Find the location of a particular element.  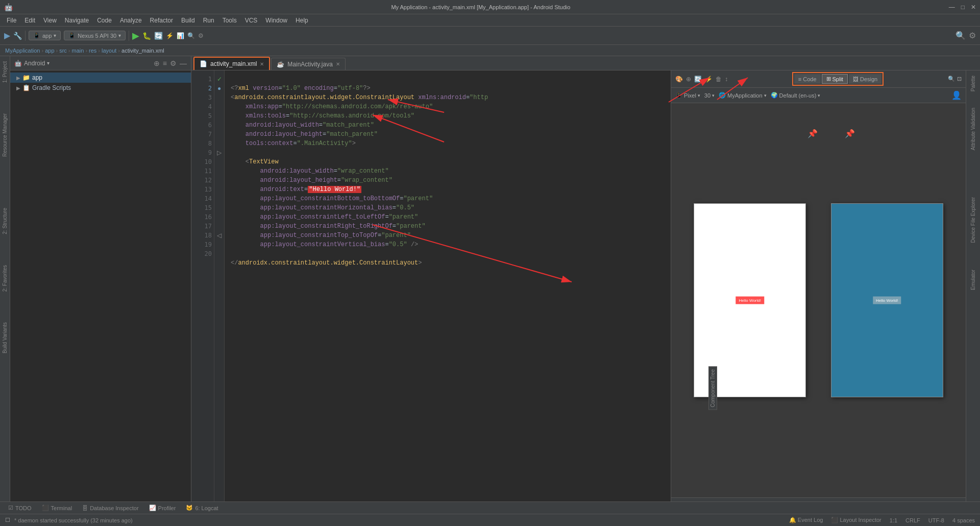

breadcrumb-res: res is located at coordinates (93, 51).